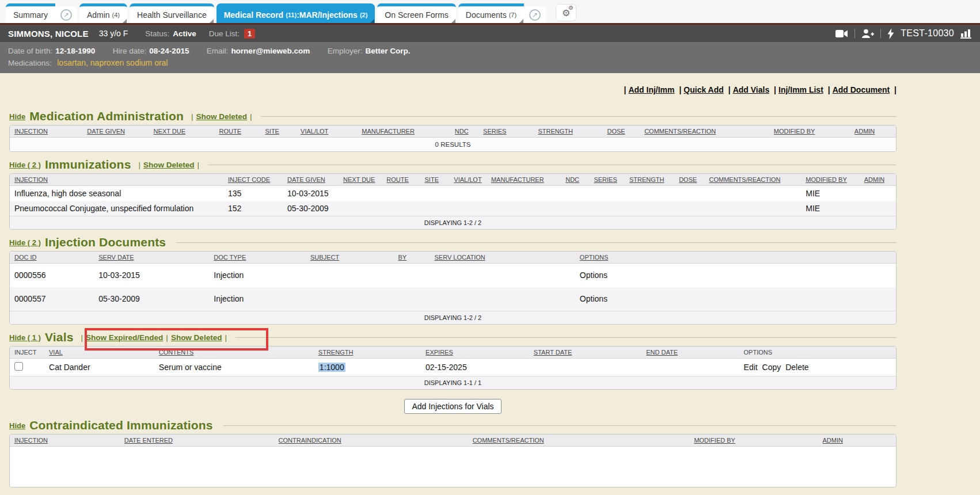 Image resolution: width=980 pixels, height=495 pixels. I want to click on col-start-date: START DATE, so click(585, 352).